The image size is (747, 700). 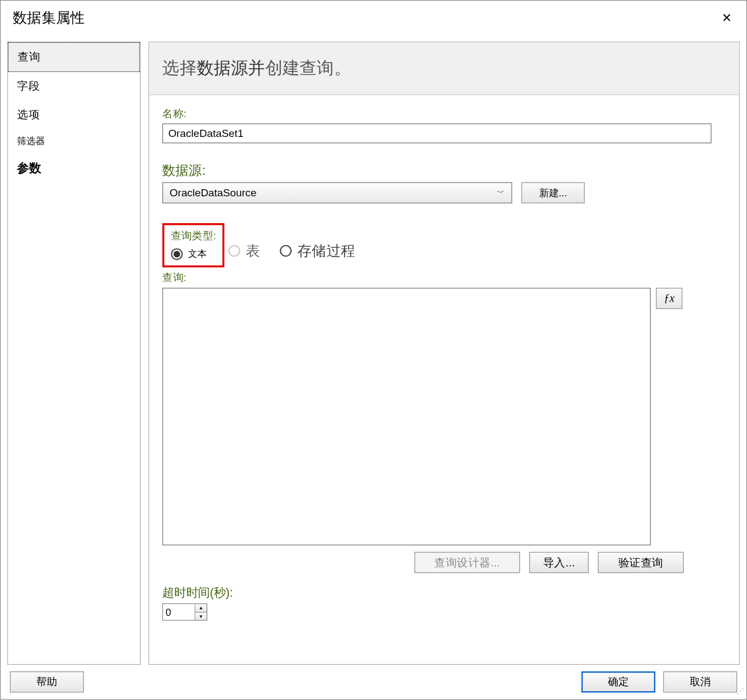 What do you see at coordinates (74, 114) in the screenshot?
I see `sidebar-item-options: 选项` at bounding box center [74, 114].